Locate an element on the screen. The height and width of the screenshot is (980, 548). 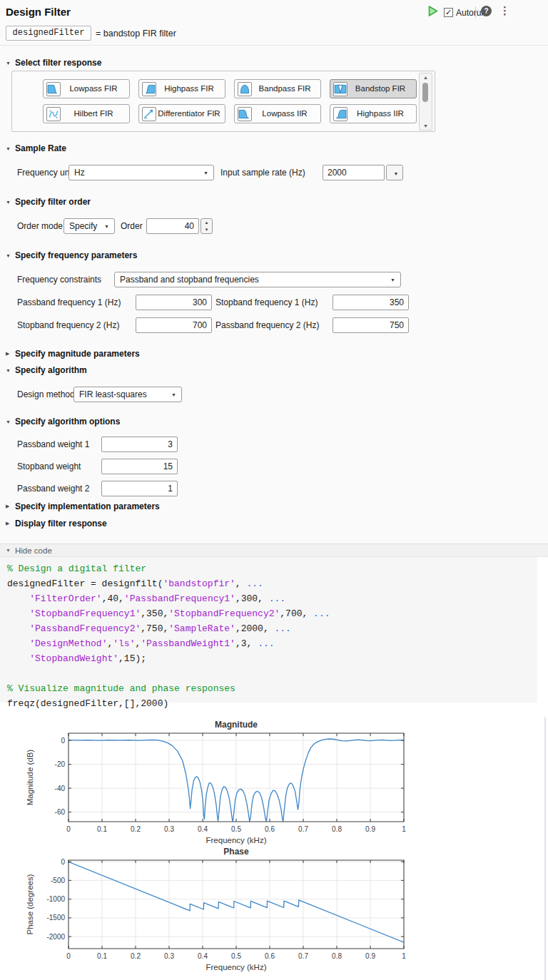
filter-response-bandpass-fir: Bandpass FIR is located at coordinates (278, 88).